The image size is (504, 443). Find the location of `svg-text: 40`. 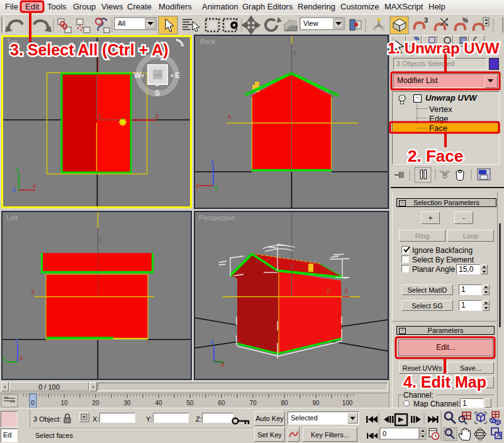

svg-text: 40 is located at coordinates (159, 403).